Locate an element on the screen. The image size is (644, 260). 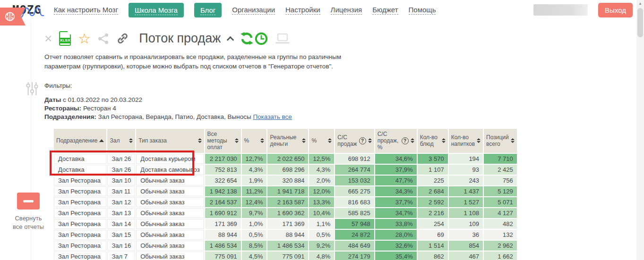
column-label: Подразделение is located at coordinates (77, 141).